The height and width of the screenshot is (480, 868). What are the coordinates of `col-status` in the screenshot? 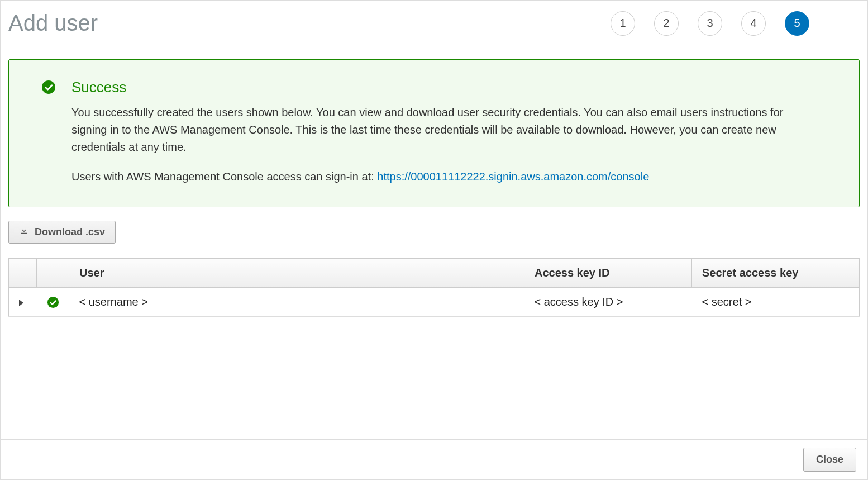 It's located at (53, 273).